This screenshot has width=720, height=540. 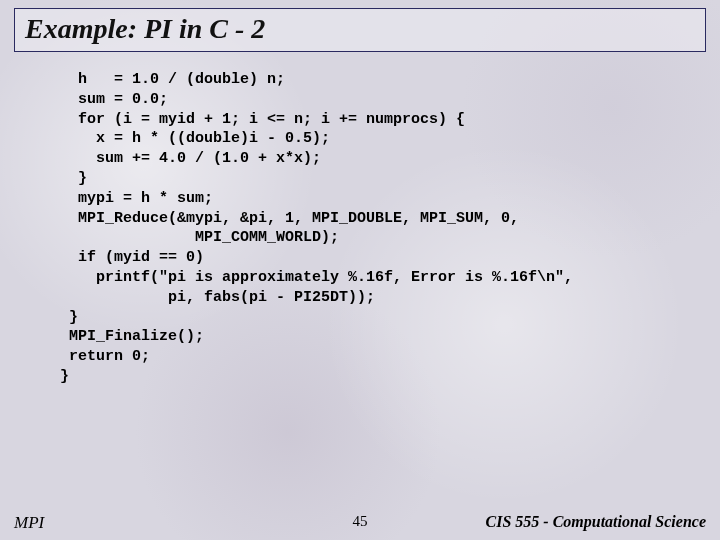 I want to click on title-box: Example: PI in C - 2, so click(x=360, y=30).